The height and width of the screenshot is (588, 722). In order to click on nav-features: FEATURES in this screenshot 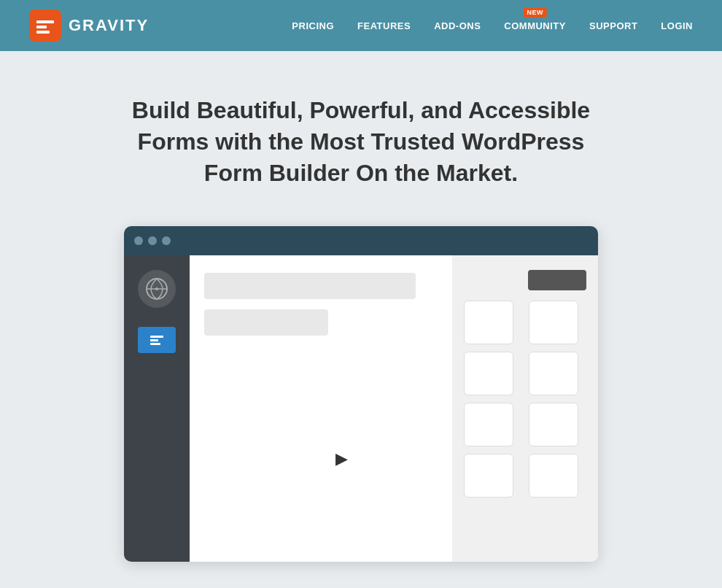, I will do `click(384, 26)`.